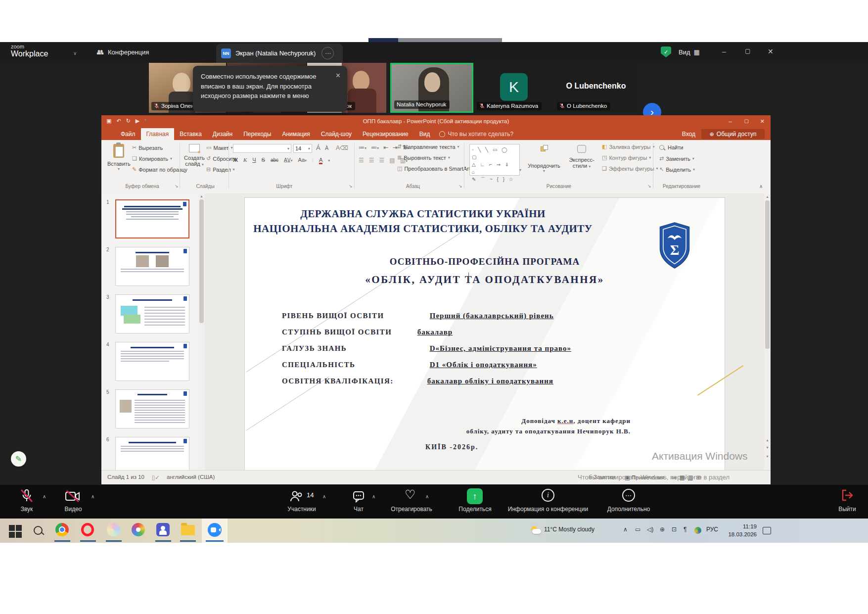 This screenshot has height=614, width=868. I want to click on align-text-button: ≣Выровнять текст▾, so click(423, 157).